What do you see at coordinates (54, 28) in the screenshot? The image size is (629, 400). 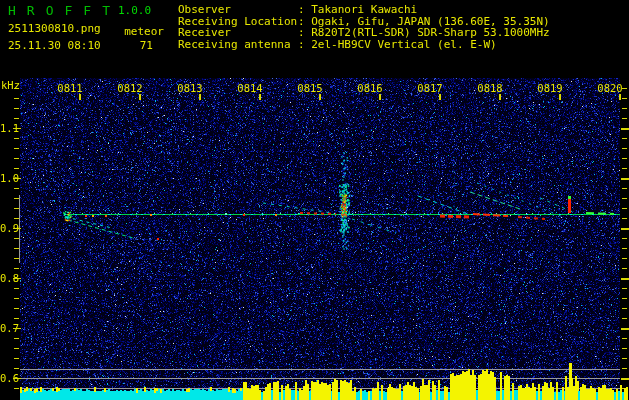 I see `output-filename: 2511300810.png` at bounding box center [54, 28].